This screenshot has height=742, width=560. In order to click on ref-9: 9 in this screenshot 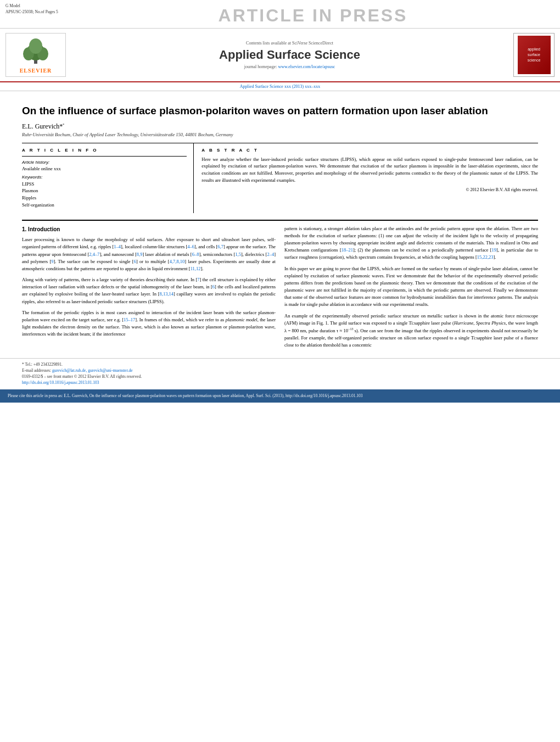, I will do `click(52, 261)`.